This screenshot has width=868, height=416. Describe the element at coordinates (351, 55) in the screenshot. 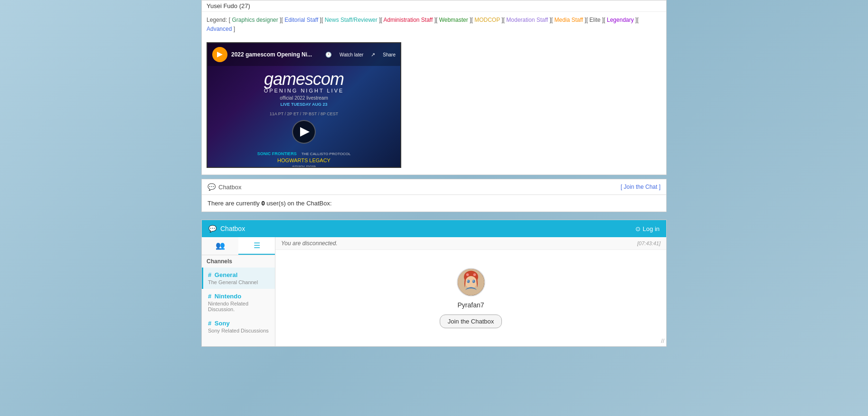

I see `watch-later-label: Watch later` at that location.